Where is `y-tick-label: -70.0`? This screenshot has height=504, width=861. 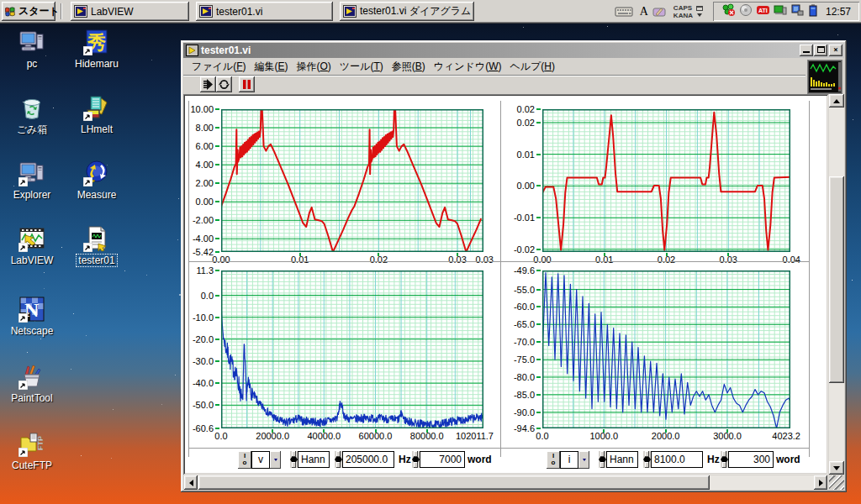
y-tick-label: -70.0 is located at coordinates (518, 342).